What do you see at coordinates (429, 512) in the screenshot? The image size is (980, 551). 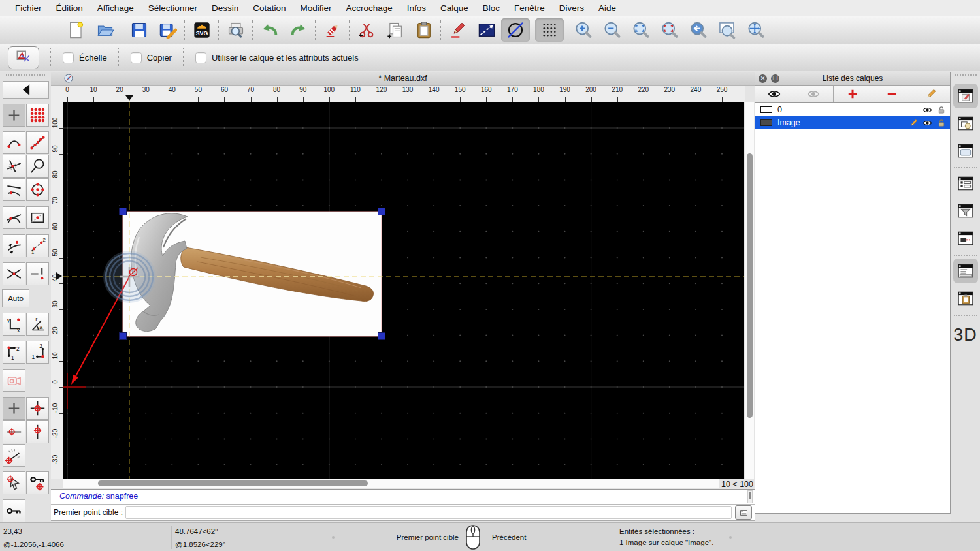 I see `command-input` at bounding box center [429, 512].